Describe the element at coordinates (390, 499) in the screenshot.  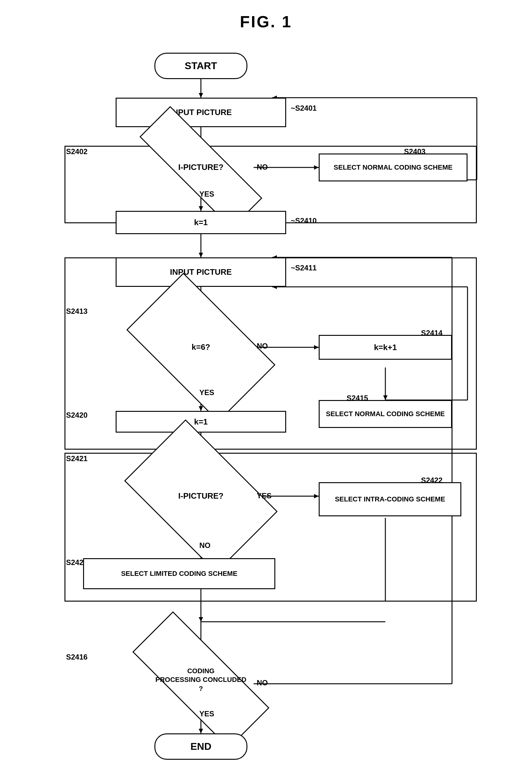
I see `select-intra-box: SELECT INTRA-CODING SCHEME` at that location.